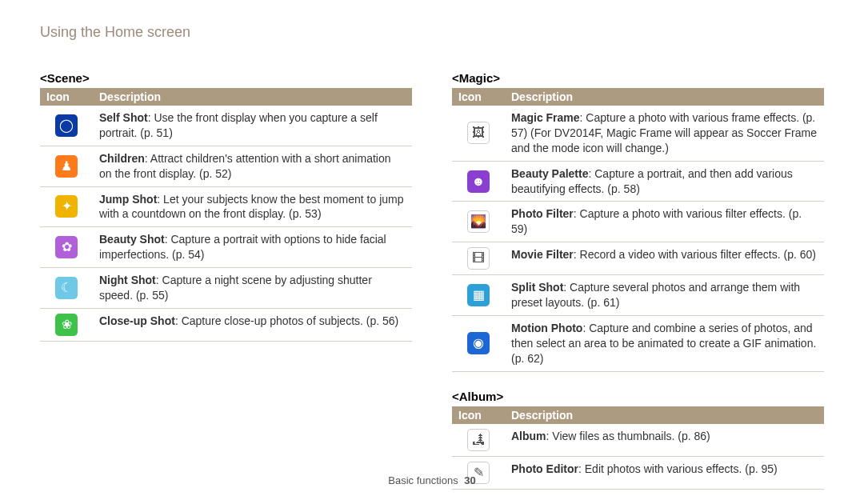  I want to click on beauty-shot-icon: ✿, so click(66, 247).